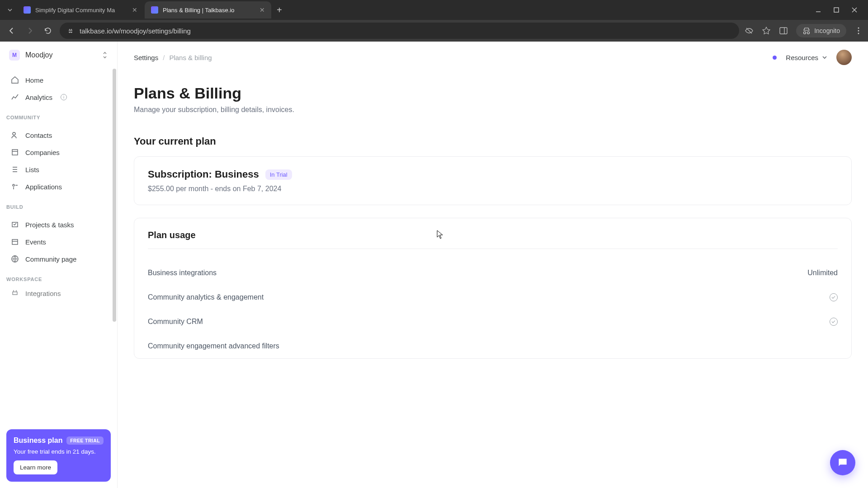 Image resolution: width=868 pixels, height=488 pixels. What do you see at coordinates (15, 169) in the screenshot?
I see `lists-icon` at bounding box center [15, 169].